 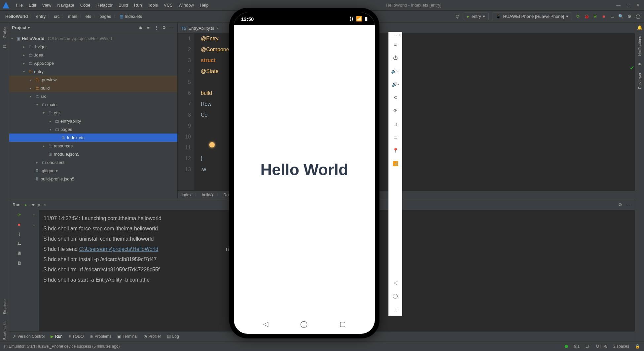 I want to click on stop-icon: ■, so click(x=19, y=225).